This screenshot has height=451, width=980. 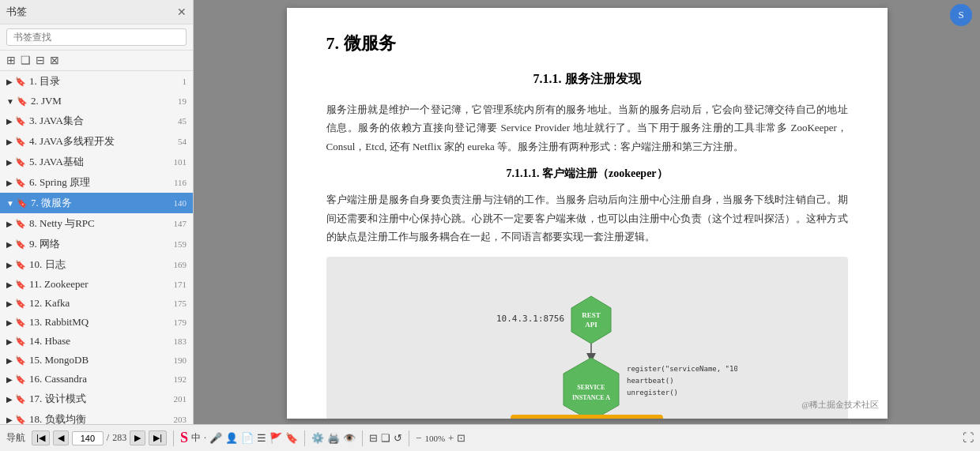 What do you see at coordinates (96, 360) in the screenshot?
I see `sidebar-item-item-15: ▶🔖15. MongoDB190` at bounding box center [96, 360].